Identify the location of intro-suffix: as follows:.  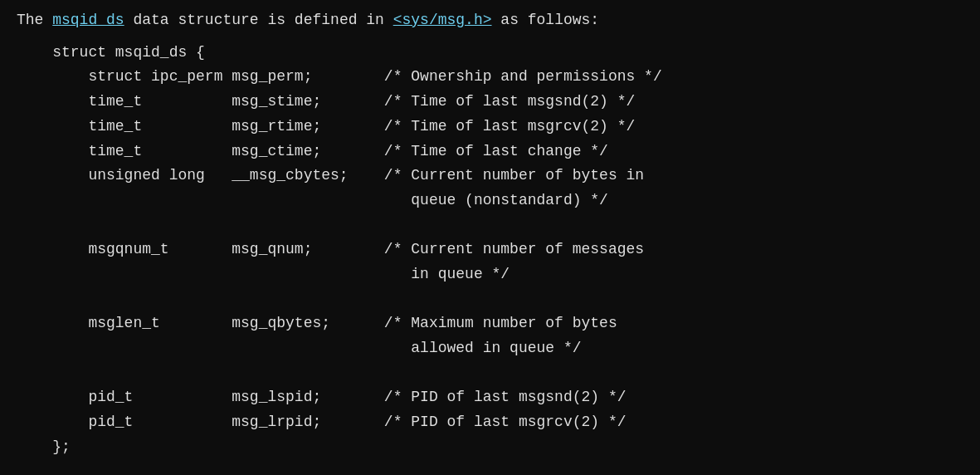
(546, 20).